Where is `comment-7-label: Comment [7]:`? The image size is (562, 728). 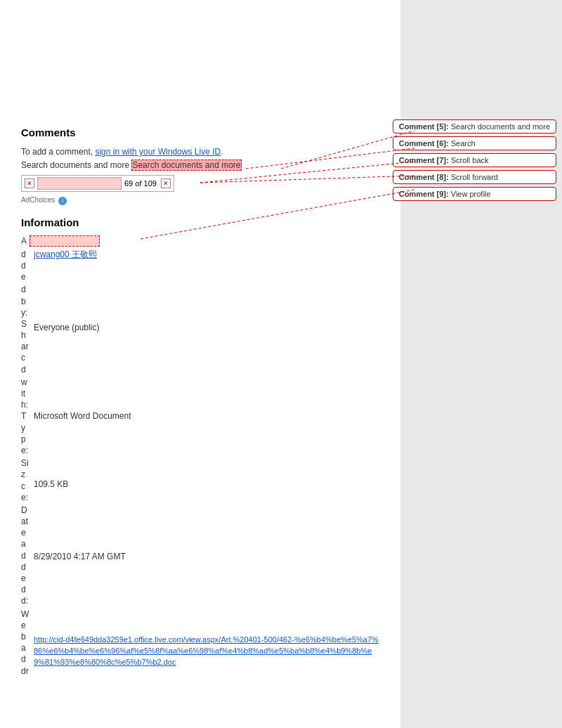
comment-7-label: Comment [7]: is located at coordinates (424, 160).